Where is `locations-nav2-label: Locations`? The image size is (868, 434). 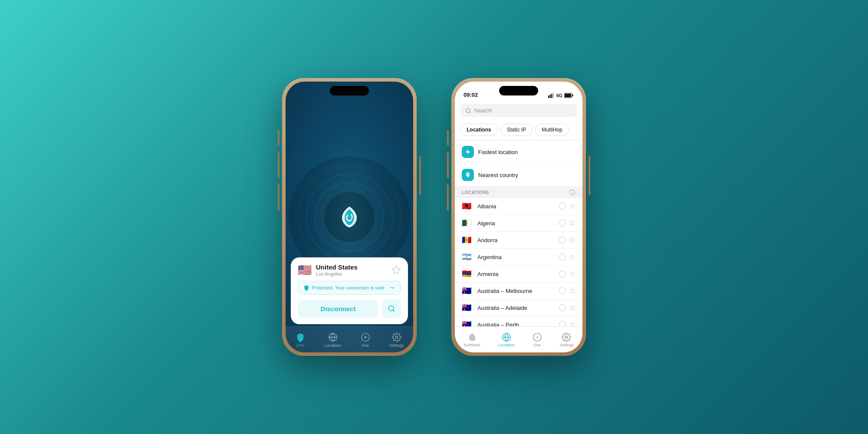
locations-nav2-label: Locations is located at coordinates (506, 345).